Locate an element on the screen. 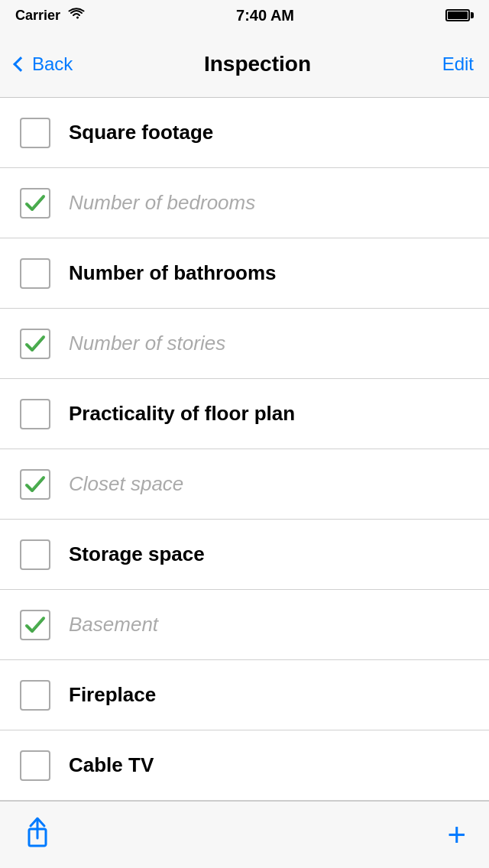 The height and width of the screenshot is (868, 489). item-label: Number of stories is located at coordinates (147, 344).